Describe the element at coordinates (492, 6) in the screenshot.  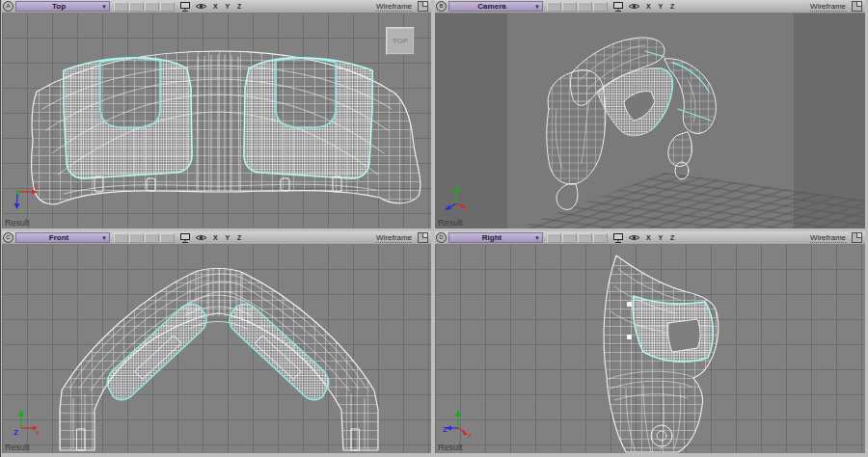
I see `view-type-label: Camera` at that location.